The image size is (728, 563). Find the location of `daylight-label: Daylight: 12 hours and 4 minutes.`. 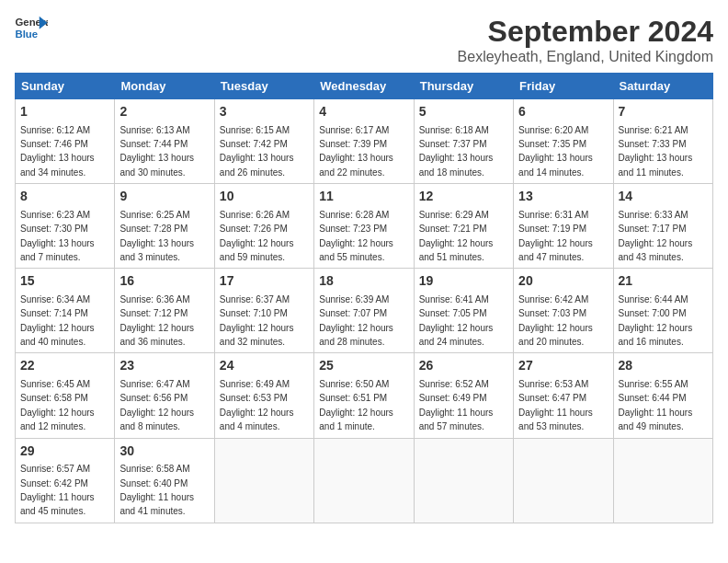

daylight-label: Daylight: 12 hours and 4 minutes. is located at coordinates (257, 419).